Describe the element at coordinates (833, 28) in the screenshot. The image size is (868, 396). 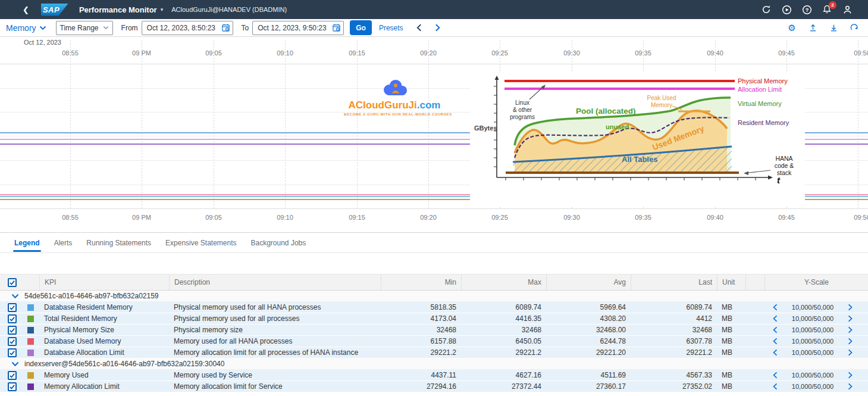
I see `download-icon` at that location.